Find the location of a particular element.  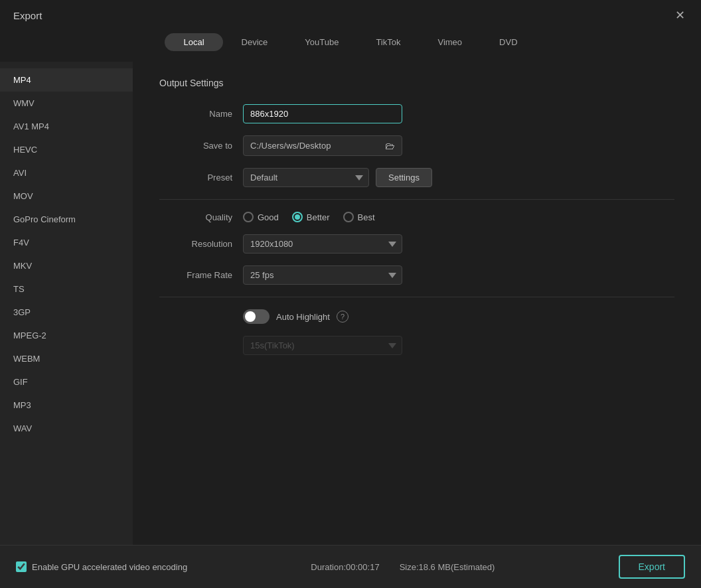

quality-row: Quality Good Better Best is located at coordinates (417, 217).